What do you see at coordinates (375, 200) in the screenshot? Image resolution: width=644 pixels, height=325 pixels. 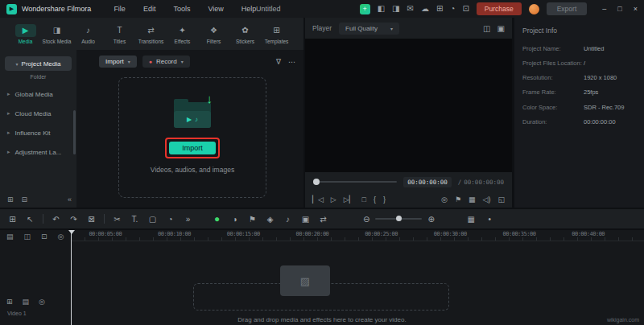 I see `mark-in-button: {` at bounding box center [375, 200].